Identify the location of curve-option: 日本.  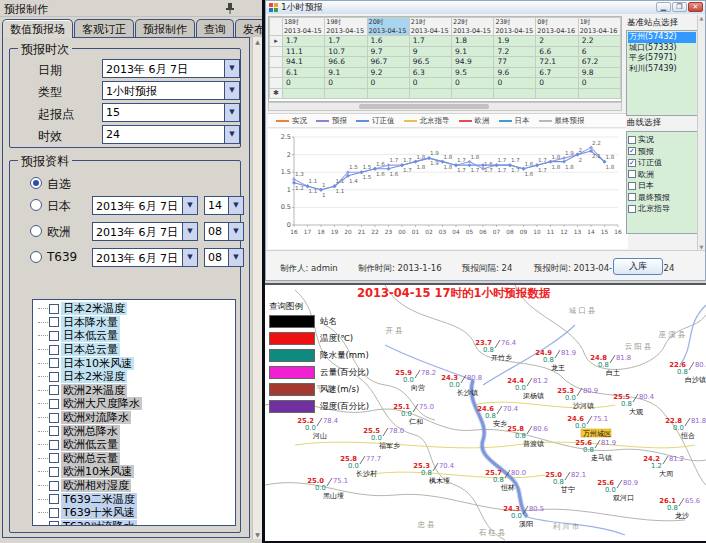
(662, 186).